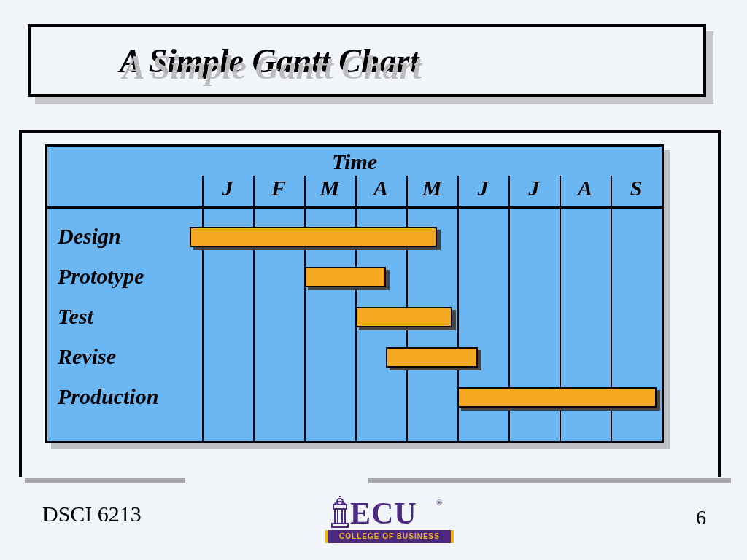 Image resolution: width=747 pixels, height=560 pixels. Describe the element at coordinates (355, 239) in the screenshot. I see `task-row: Design` at that location.